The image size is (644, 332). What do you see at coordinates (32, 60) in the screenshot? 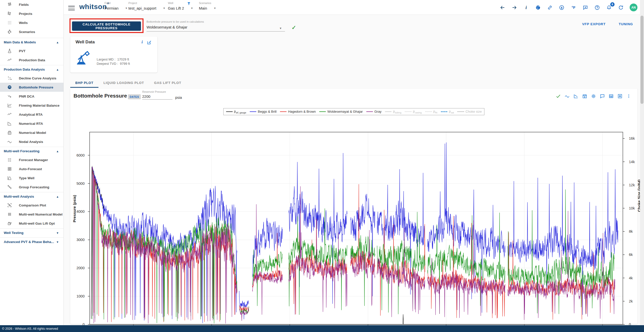
I see `sidebar-item-production-data: Production Data` at bounding box center [32, 60].